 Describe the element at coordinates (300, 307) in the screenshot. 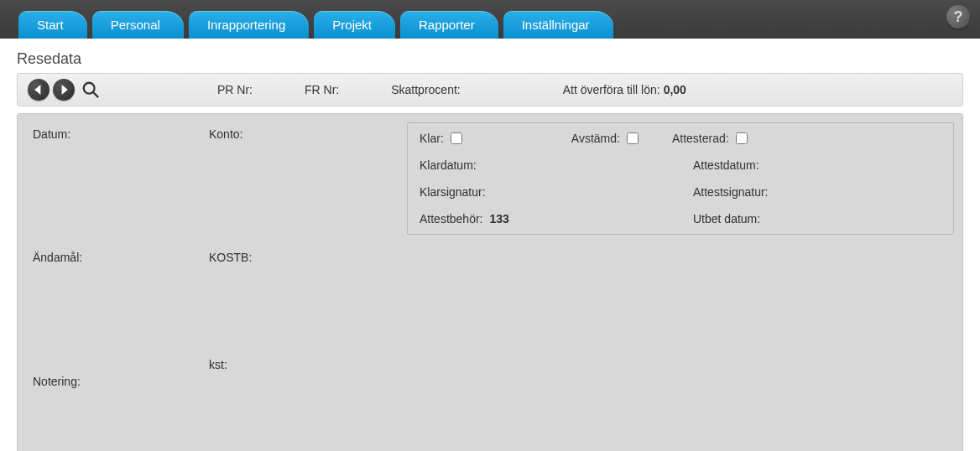

I see `kostb-label: KOSTB:` at that location.